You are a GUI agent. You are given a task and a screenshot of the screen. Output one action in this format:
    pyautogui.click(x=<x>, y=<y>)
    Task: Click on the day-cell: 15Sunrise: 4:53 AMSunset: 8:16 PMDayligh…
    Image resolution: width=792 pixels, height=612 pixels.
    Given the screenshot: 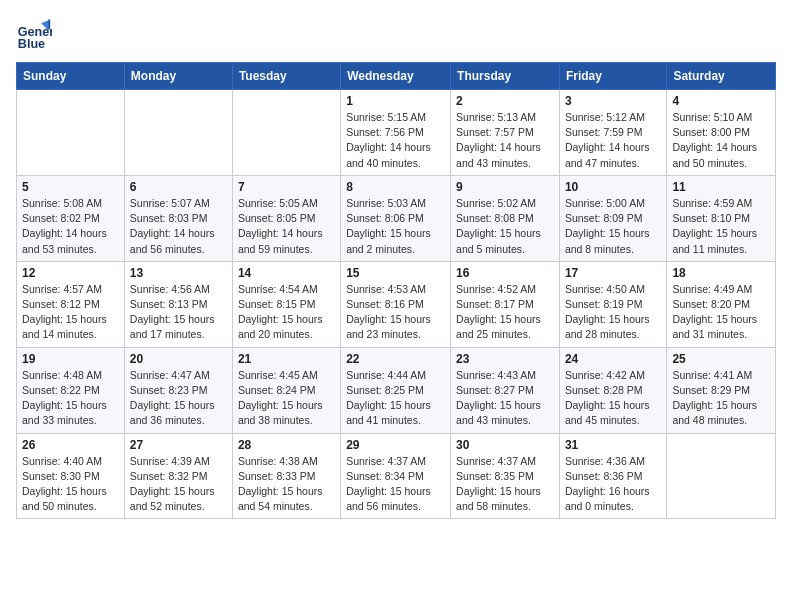 What is the action you would take?
    pyautogui.click(x=396, y=304)
    